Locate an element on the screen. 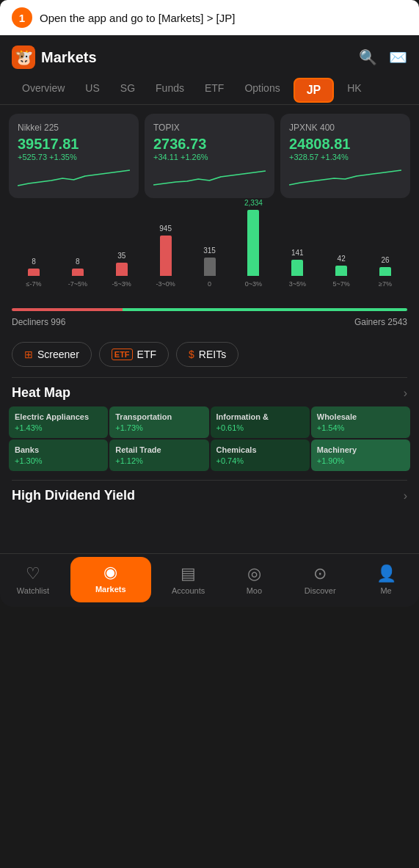 This screenshot has width=419, height=868. tab-funds: Funds is located at coordinates (170, 90).